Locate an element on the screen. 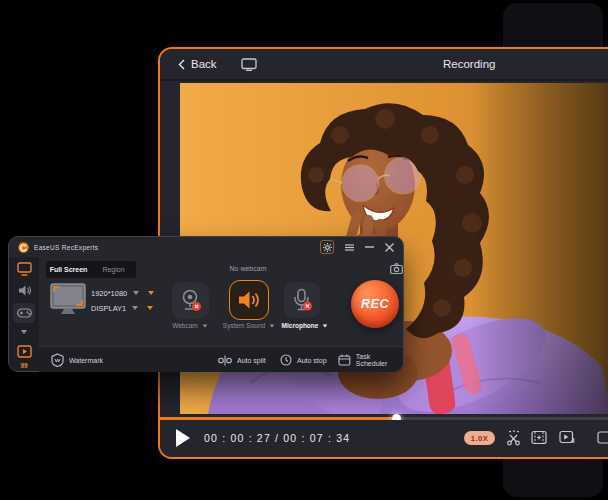 This screenshot has width=608, height=500. time-display: 00 : 00 : 27 / 00 : 07 : 34 is located at coordinates (277, 438).